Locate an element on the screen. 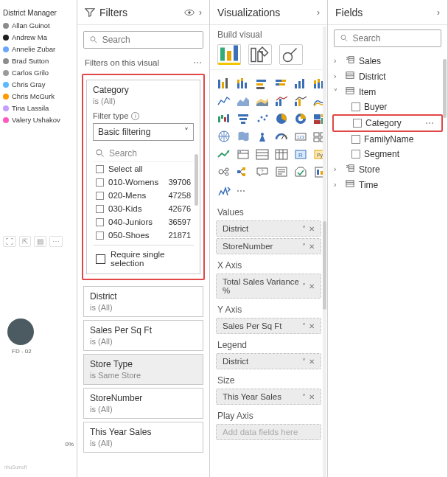 The image size is (448, 477). dm-list-item: Valery Ushakov is located at coordinates (38, 119).